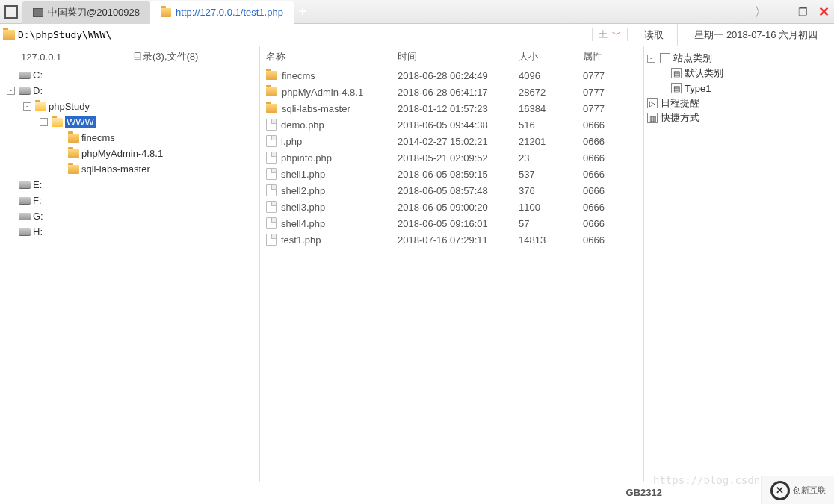 This screenshot has width=834, height=504. I want to click on sidebar-schedule: ▷ 日程提醒, so click(739, 103).